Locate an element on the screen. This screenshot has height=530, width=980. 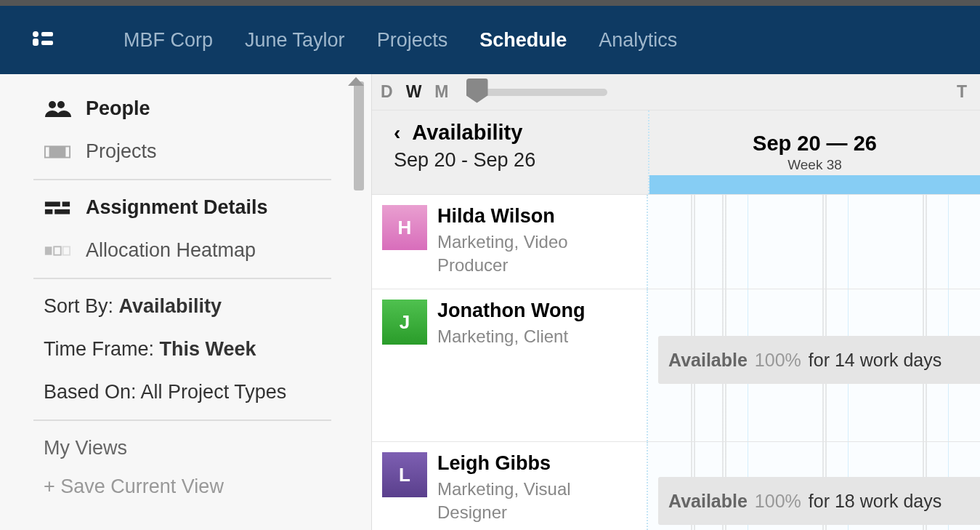
selection-bar is located at coordinates (815, 185).